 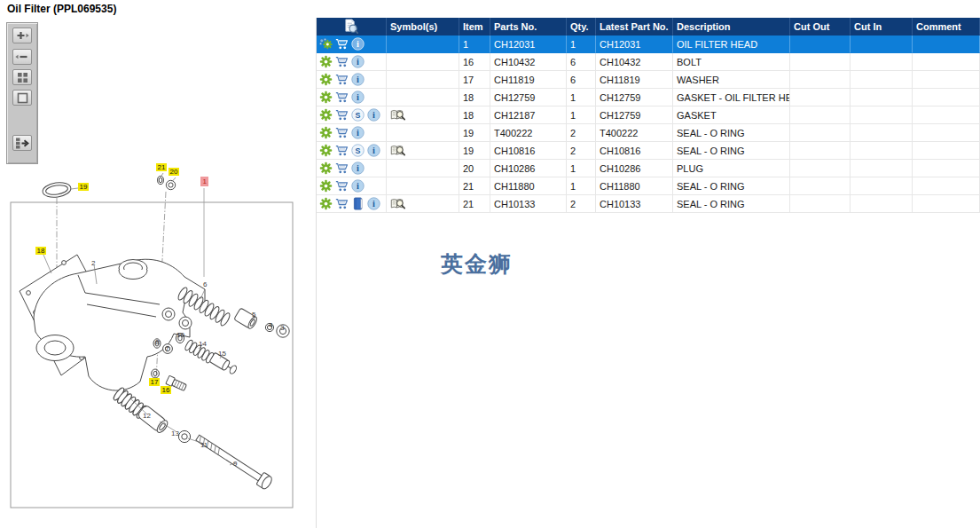 What do you see at coordinates (475, 27) in the screenshot?
I see `header-item: Item` at bounding box center [475, 27].